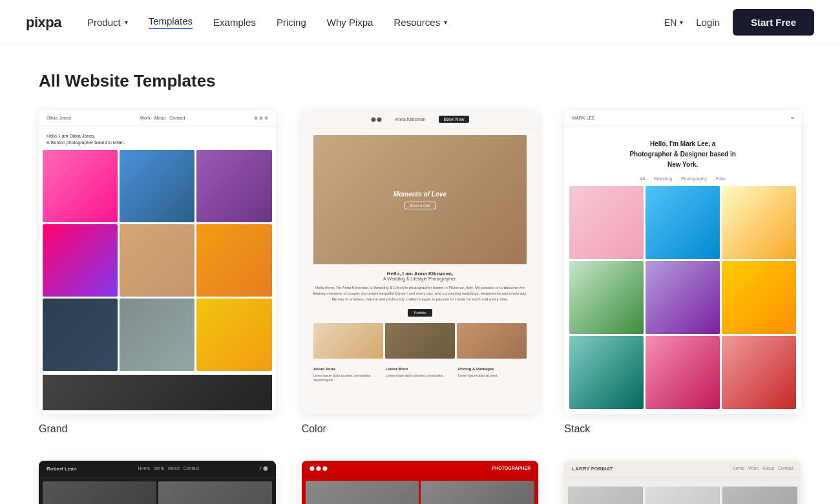  Describe the element at coordinates (420, 375) in the screenshot. I see `bottom-cols: About Anna Lorem ipsum dolor sit amet, c…` at that location.